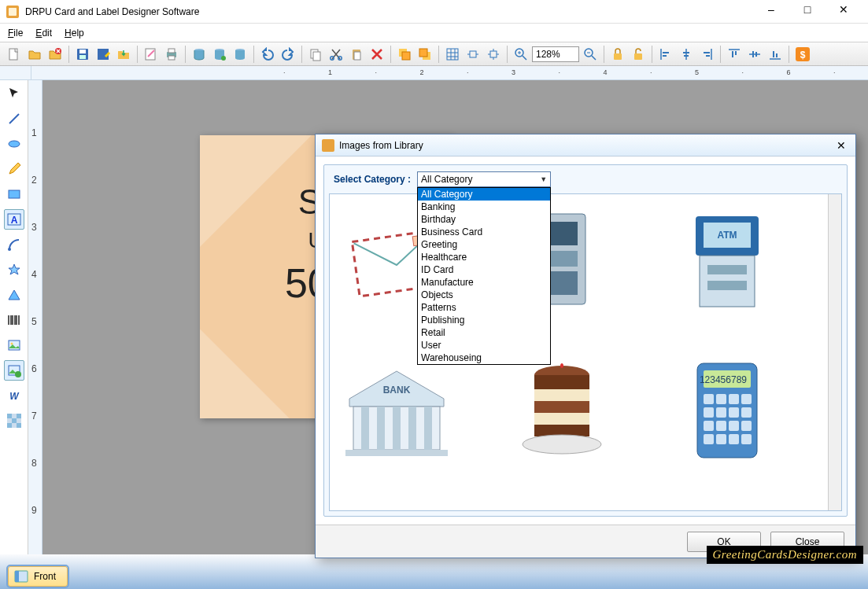  Describe the element at coordinates (618, 54) in the screenshot. I see `lock-icon` at that location.